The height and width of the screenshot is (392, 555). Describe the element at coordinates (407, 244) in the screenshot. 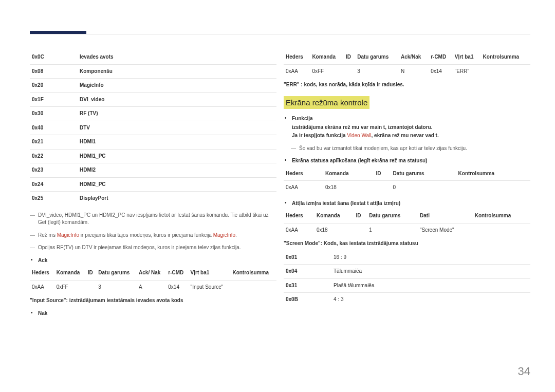

I see `screen-mode-note: "Screen Mode": Kods, kas iestata izstrād…` at that location.